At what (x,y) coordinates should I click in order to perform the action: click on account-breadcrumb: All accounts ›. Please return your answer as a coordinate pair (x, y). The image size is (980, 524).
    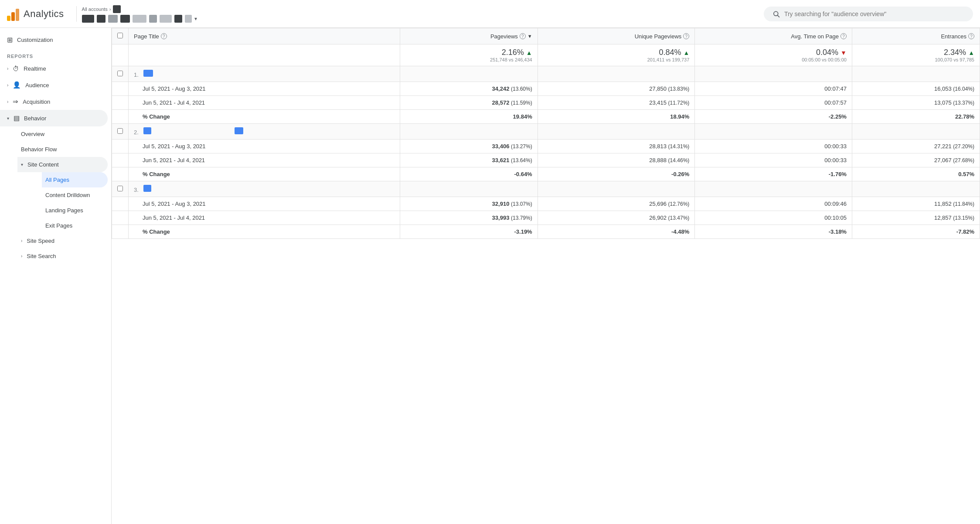
    Looking at the image, I should click on (140, 9).